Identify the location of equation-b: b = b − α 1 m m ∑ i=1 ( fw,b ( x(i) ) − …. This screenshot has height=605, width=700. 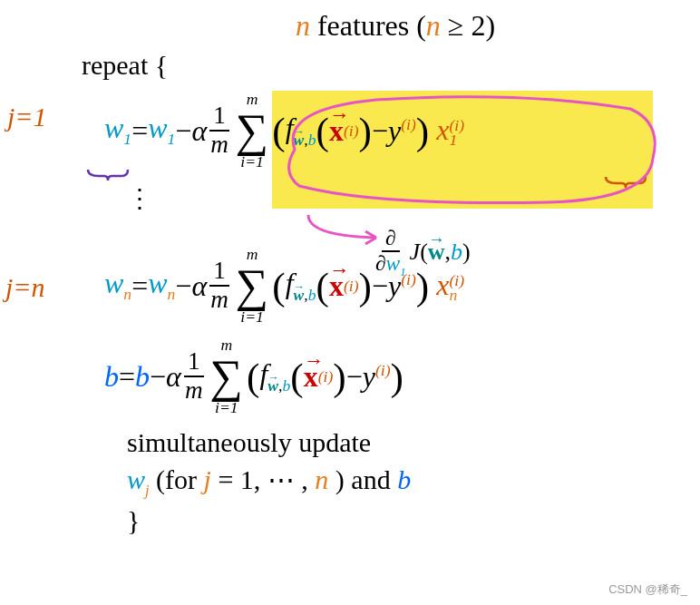
(394, 376).